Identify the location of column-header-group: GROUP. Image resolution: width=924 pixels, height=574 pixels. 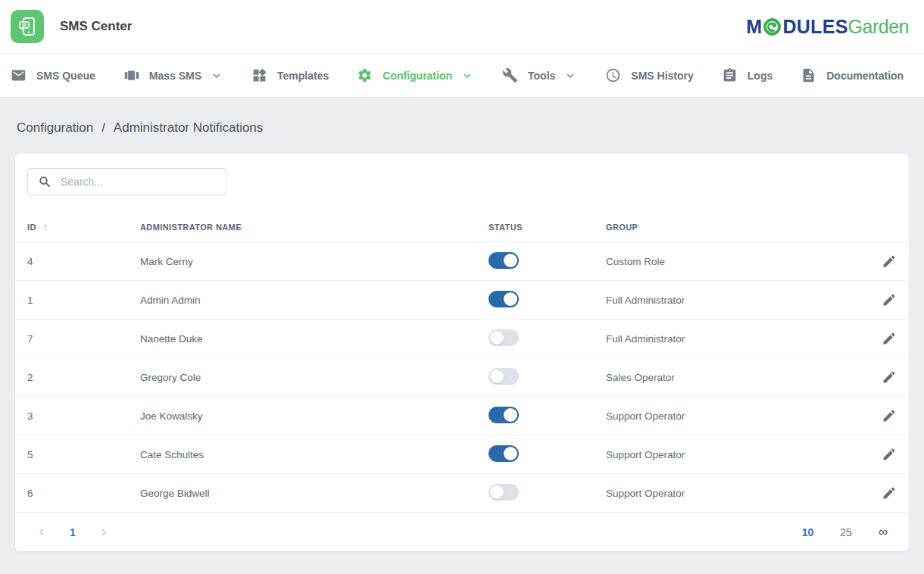
(734, 227).